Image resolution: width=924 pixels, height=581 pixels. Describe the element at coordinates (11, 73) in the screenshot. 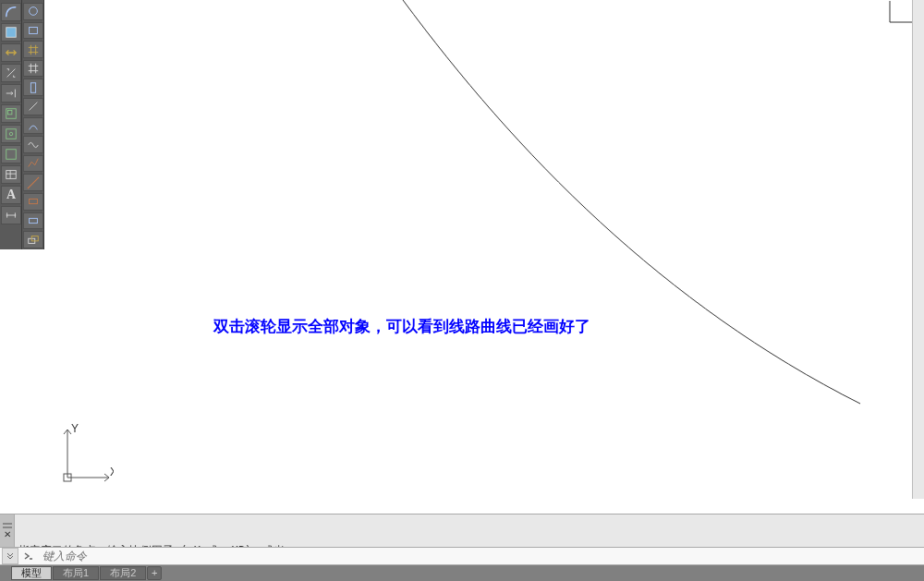

I see `scale-icon` at that location.